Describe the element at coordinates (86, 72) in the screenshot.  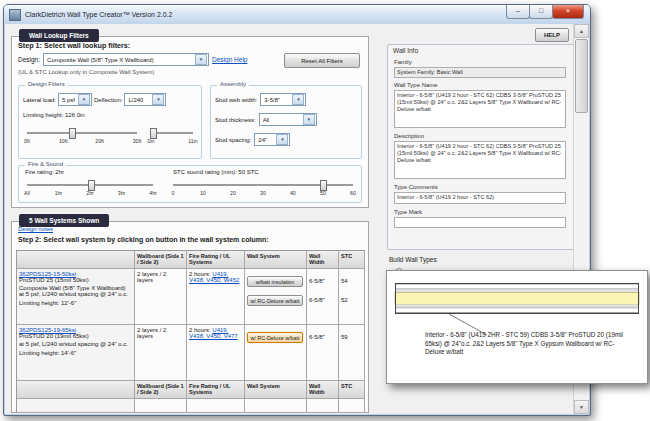
I see `design-note: (UL & STC Lookup only in Composite Wall …` at that location.